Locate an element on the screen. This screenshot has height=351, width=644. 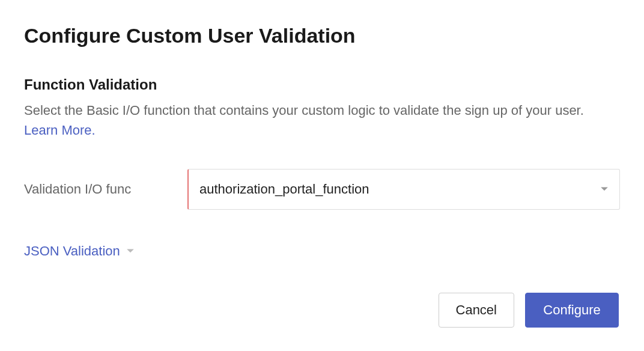
validation-func-row: Validation I/O func authorization_portal… is located at coordinates (322, 189).